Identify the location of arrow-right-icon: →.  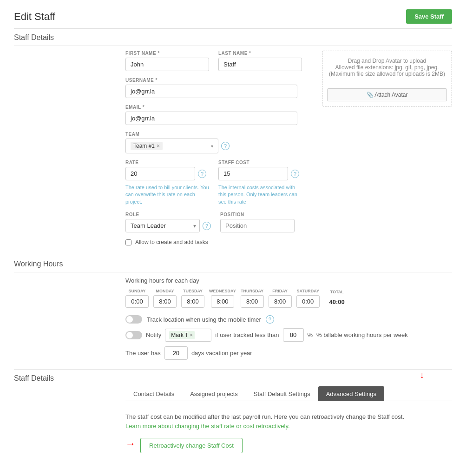
(131, 444).